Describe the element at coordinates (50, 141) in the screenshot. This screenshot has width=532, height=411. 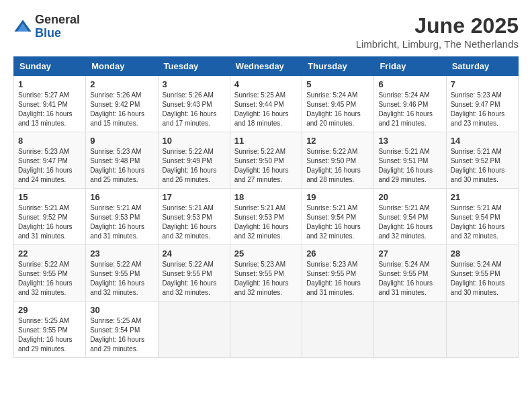
I see `day-number: 8` at that location.